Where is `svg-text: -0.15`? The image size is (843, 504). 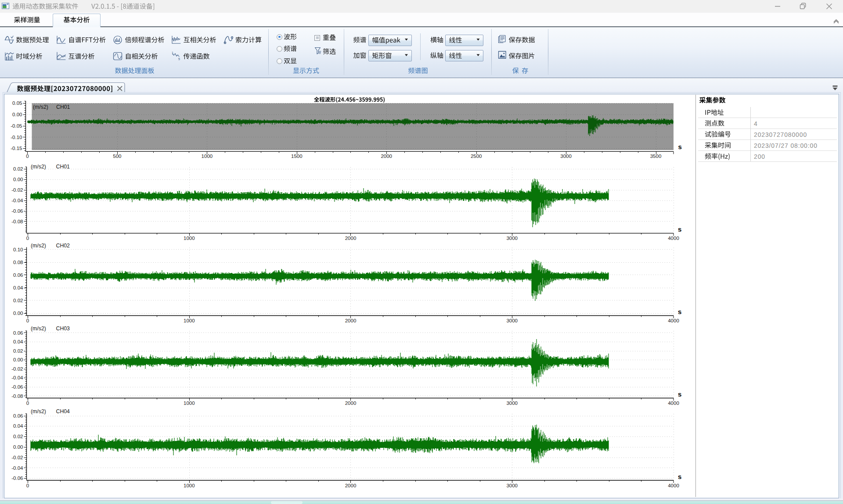 svg-text: -0.15 is located at coordinates (16, 148).